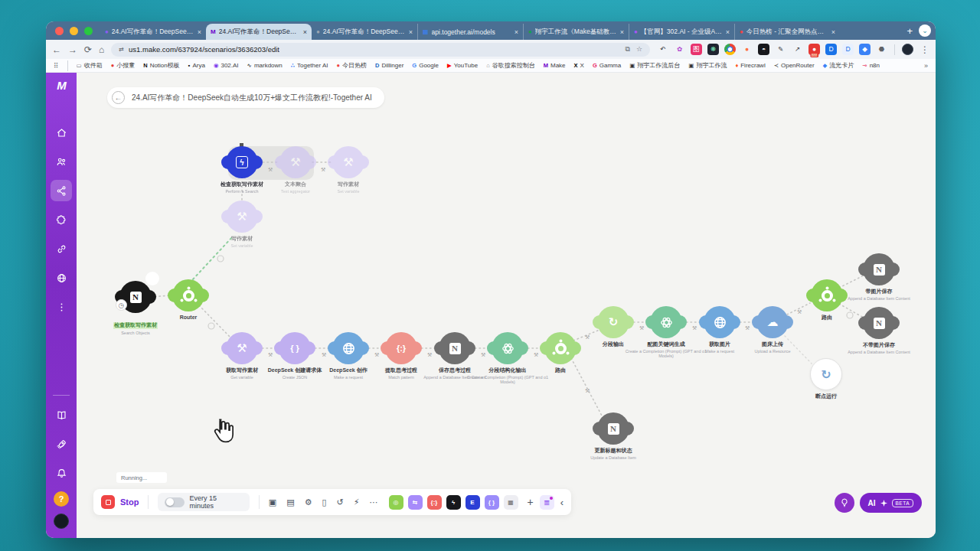 Image resolution: width=980 pixels, height=551 pixels. Describe the element at coordinates (325, 502) in the screenshot. I see `notes-icon: ▯` at that location.